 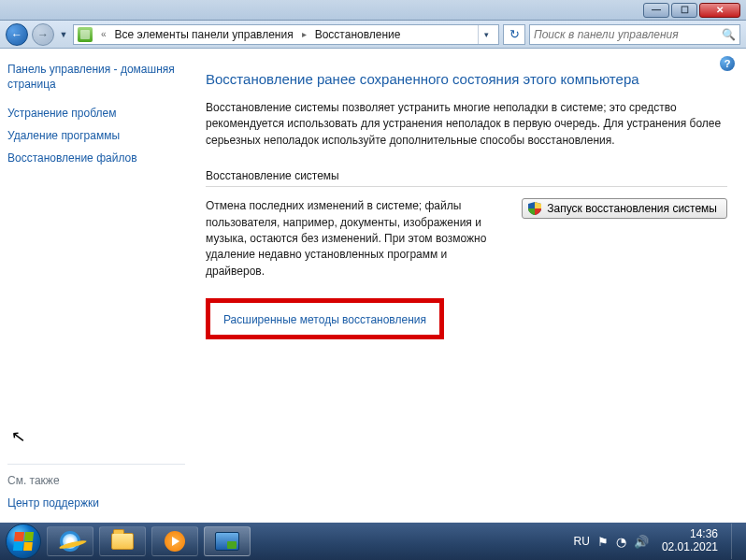 What do you see at coordinates (93, 113) in the screenshot?
I see `sidebar-link-troubleshoot: Устранение проблем` at bounding box center [93, 113].